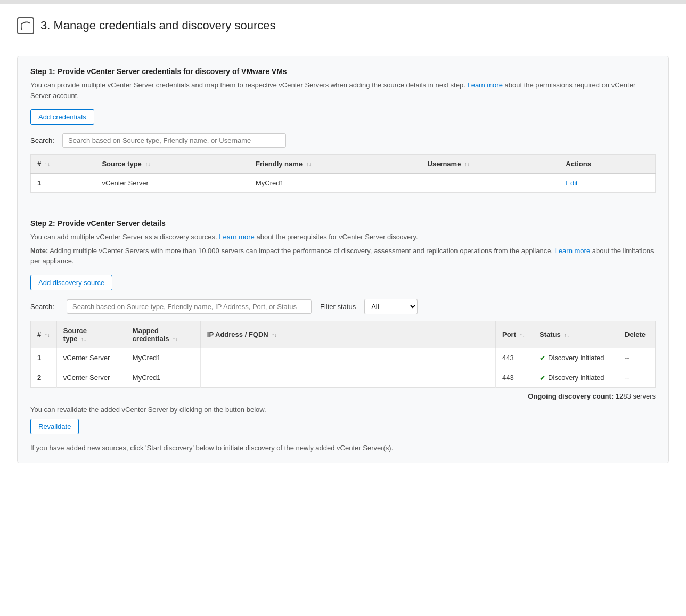 The image size is (686, 616). I want to click on cell-friendly-name: MyCred1, so click(334, 183).